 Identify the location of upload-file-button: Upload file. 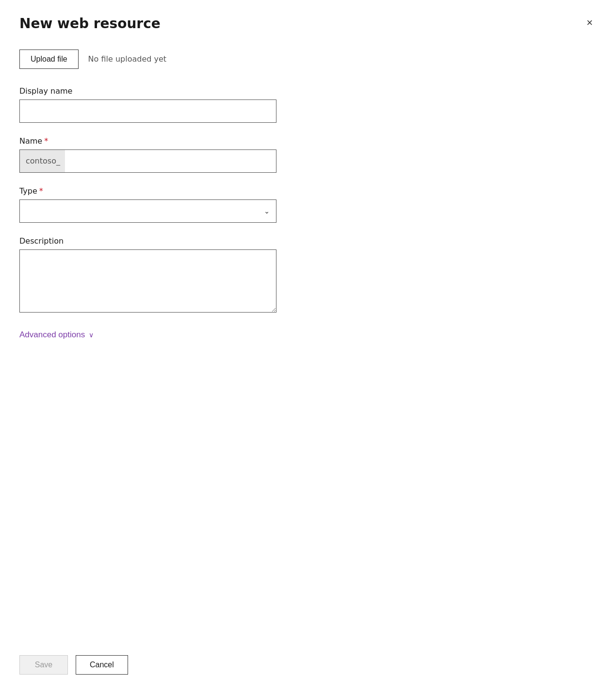
(49, 59).